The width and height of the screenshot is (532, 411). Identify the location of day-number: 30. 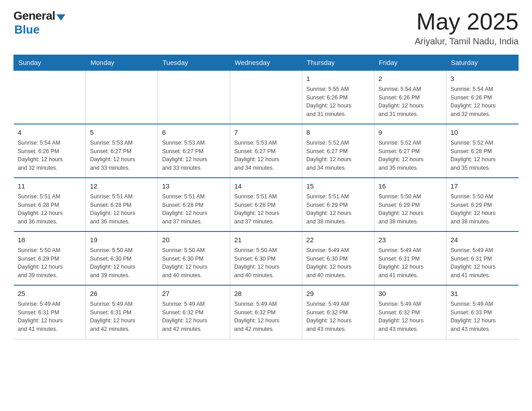
(410, 294).